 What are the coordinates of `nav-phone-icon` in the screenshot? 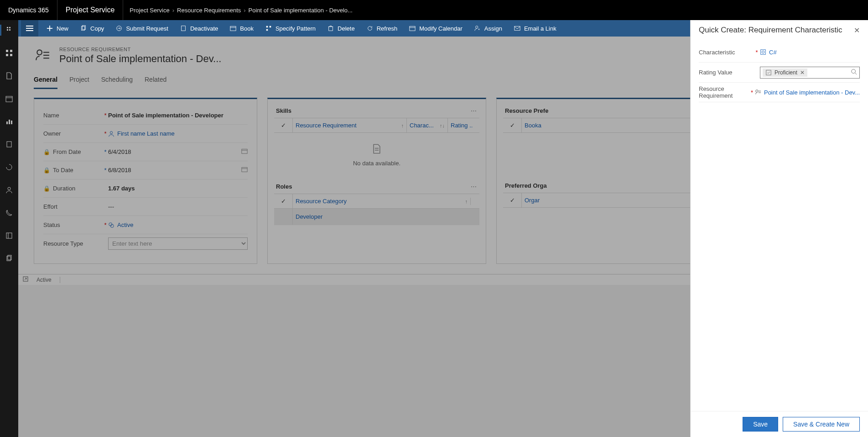 It's located at (9, 213).